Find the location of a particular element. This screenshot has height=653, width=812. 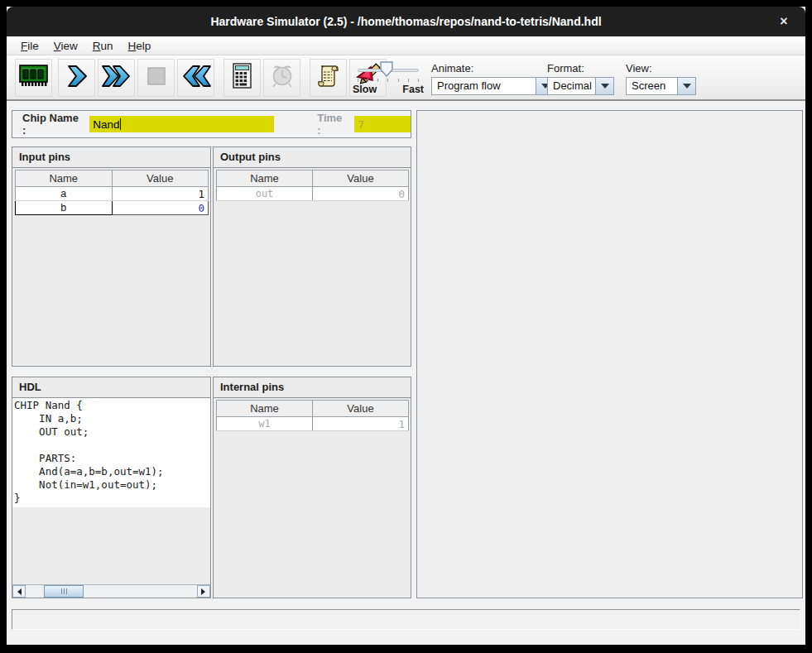

run-button is located at coordinates (116, 78).